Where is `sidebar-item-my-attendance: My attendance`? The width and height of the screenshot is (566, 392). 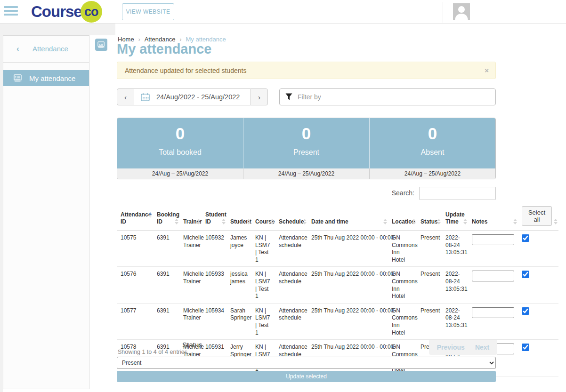 sidebar-item-my-attendance: My attendance is located at coordinates (46, 78).